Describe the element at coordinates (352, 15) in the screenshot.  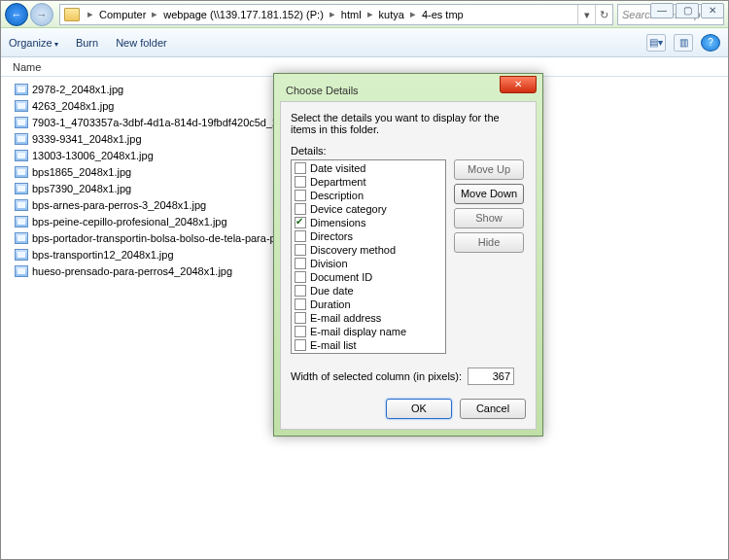
I see `breadcrumb-seg: html` at that location.